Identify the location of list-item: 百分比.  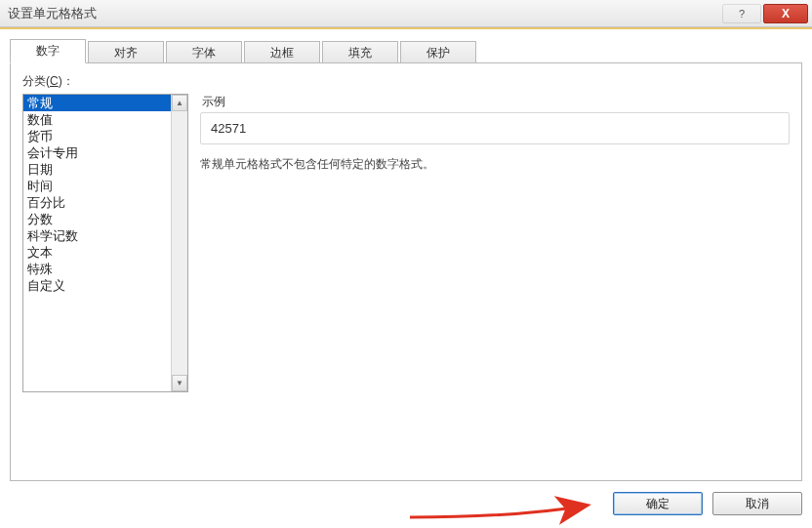
(98, 203).